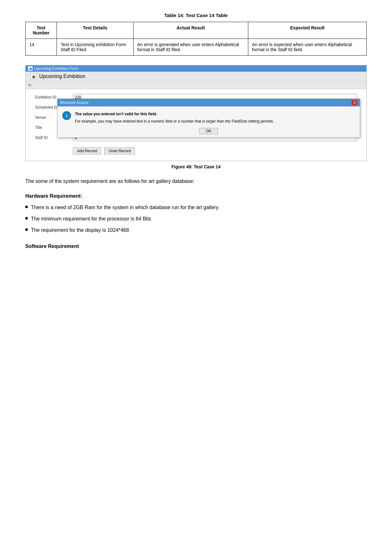 This screenshot has height=554, width=392. What do you see at coordinates (196, 76) in the screenshot?
I see `form-header: ▦ Upcoming Exhibition` at bounding box center [196, 76].